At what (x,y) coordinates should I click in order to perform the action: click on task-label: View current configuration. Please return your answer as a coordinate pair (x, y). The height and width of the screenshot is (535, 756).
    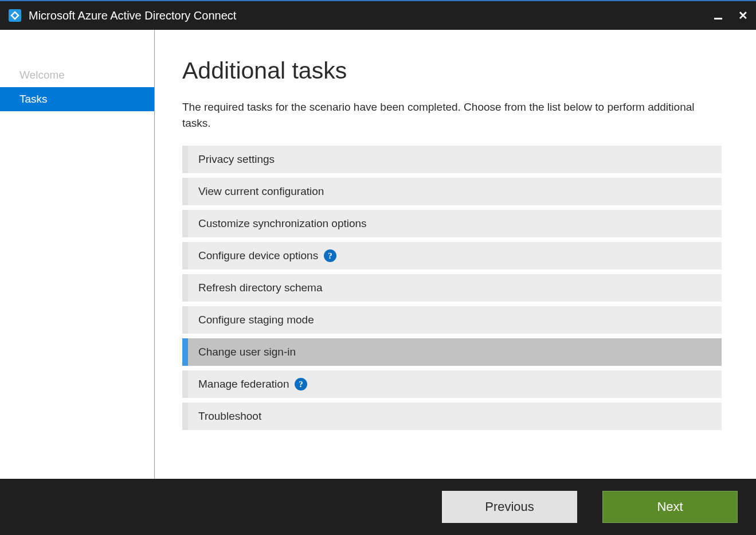
    Looking at the image, I should click on (261, 192).